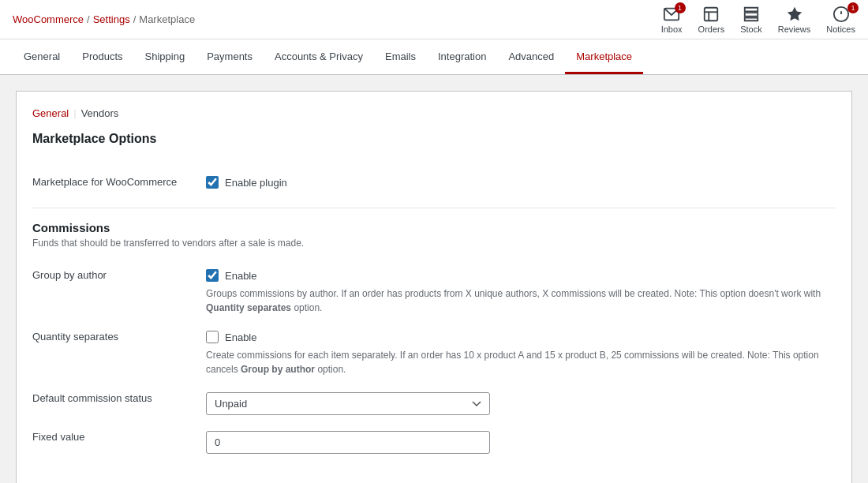 The image size is (868, 483). I want to click on quantity-separates-checkbox-row: Enable, so click(514, 337).